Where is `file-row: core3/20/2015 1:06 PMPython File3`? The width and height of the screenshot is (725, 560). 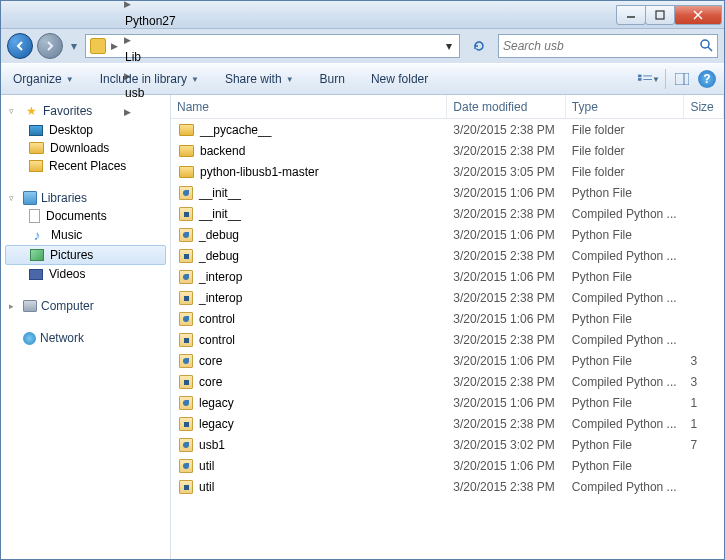 file-row: core3/20/2015 1:06 PMPython File3 is located at coordinates (448, 360).